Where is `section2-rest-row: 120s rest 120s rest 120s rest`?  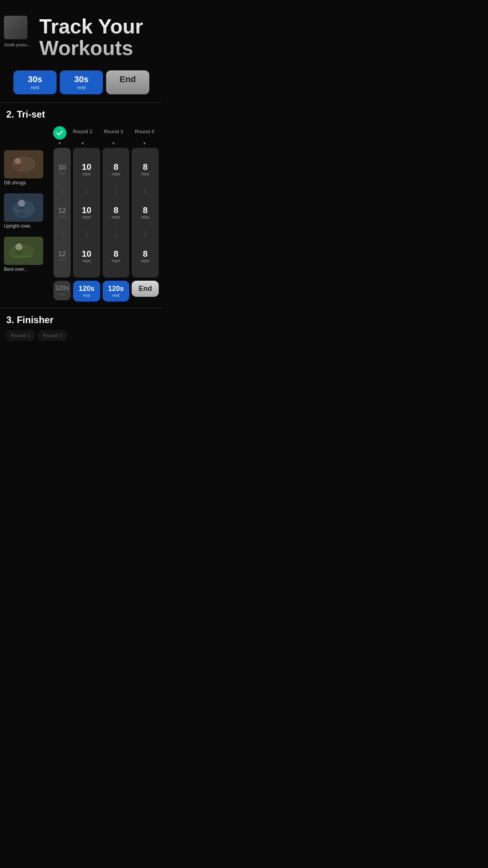
section2-rest-row: 120s rest 120s rest 120s rest is located at coordinates (81, 292).